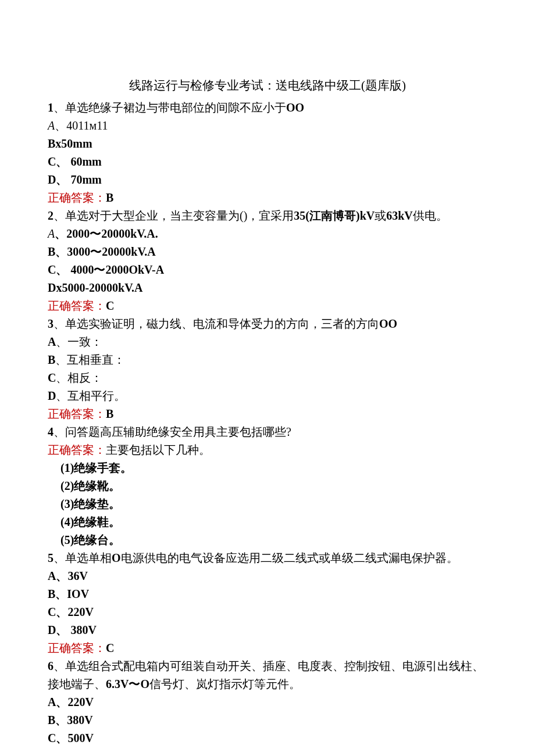 This screenshot has width=535, height=756. Describe the element at coordinates (268, 558) in the screenshot. I see `q5-stem: 5、单选单相O电源供电的电气设备应选用二级二线式或单级二线式漏电保护器。` at that location.